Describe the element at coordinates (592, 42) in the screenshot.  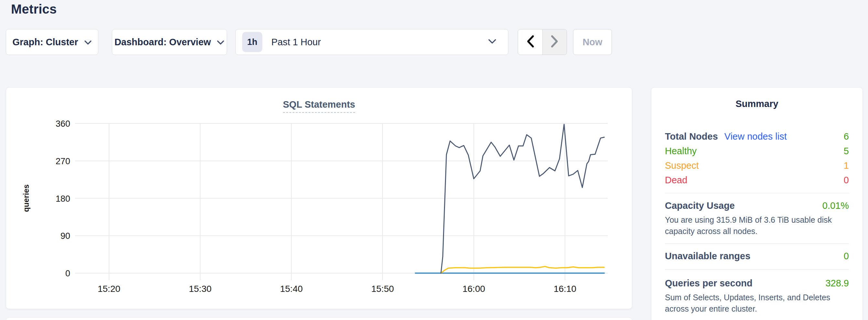
I see `now-button: Now` at that location.